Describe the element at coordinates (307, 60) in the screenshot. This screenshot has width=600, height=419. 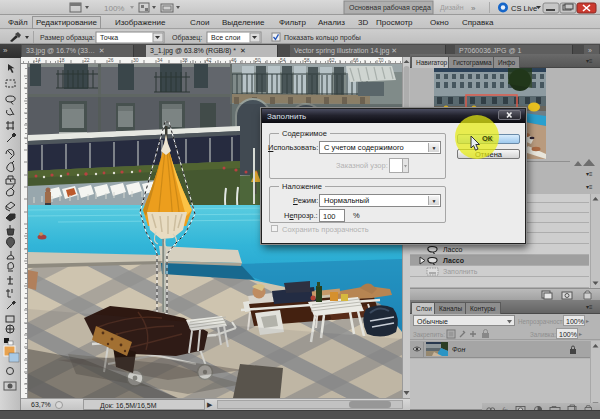
I see `svg-text: 58` at that location.